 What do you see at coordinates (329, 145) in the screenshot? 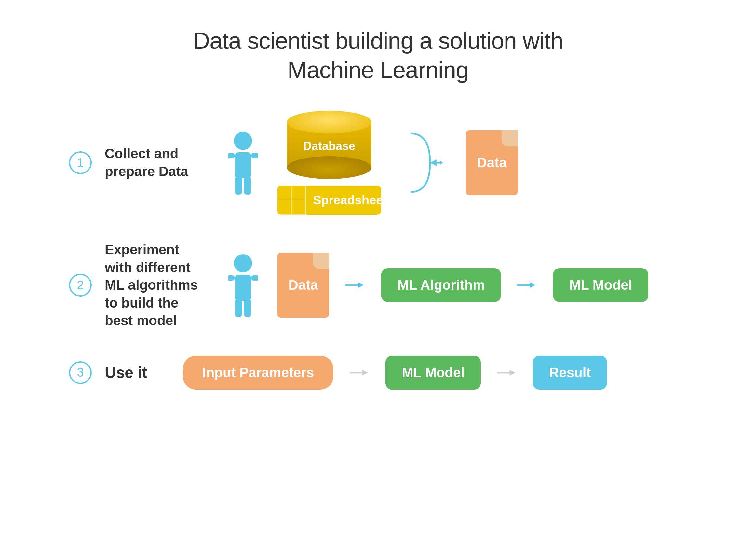
I see `database-cylinder: Database` at bounding box center [329, 145].